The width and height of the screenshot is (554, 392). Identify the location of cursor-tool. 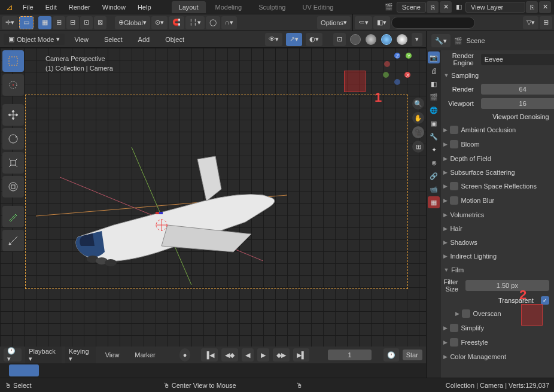
(13, 85).